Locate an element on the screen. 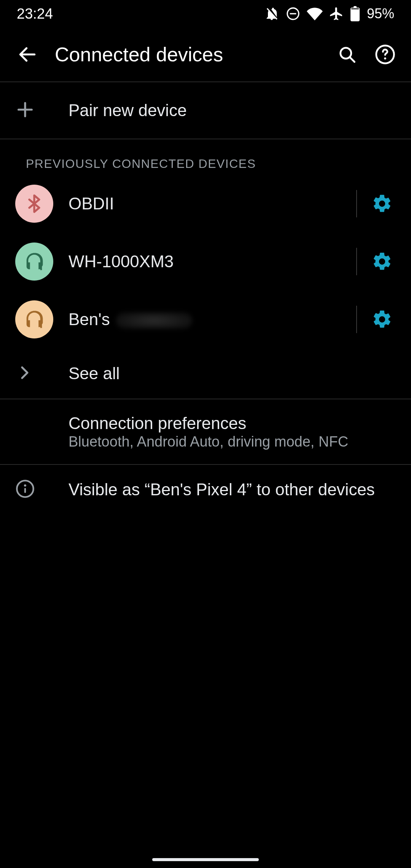  help-button is located at coordinates (385, 54).